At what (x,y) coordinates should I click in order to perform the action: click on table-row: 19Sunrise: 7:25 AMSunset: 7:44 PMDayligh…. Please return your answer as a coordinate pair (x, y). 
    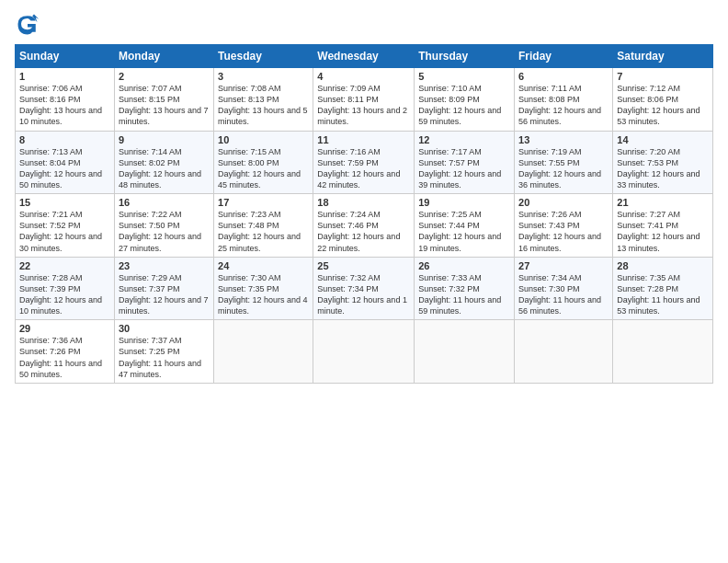
    Looking at the image, I should click on (465, 226).